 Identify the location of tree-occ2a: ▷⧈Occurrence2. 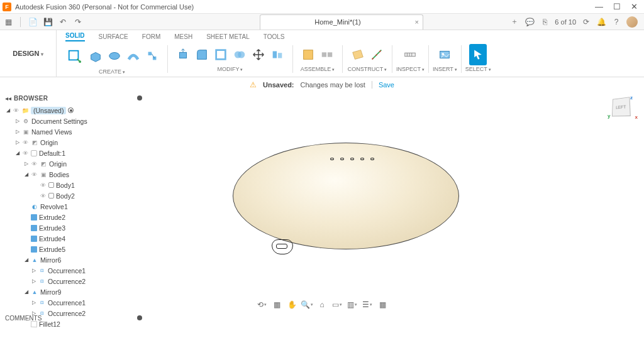
(74, 281).